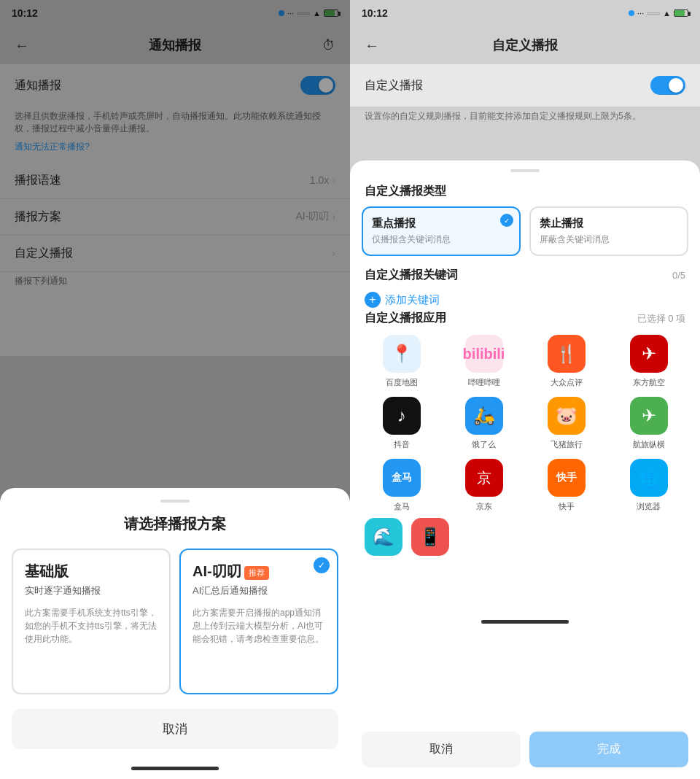 The width and height of the screenshot is (700, 779). What do you see at coordinates (525, 45) in the screenshot?
I see `app-header-right: ← 自定义播报` at bounding box center [525, 45].